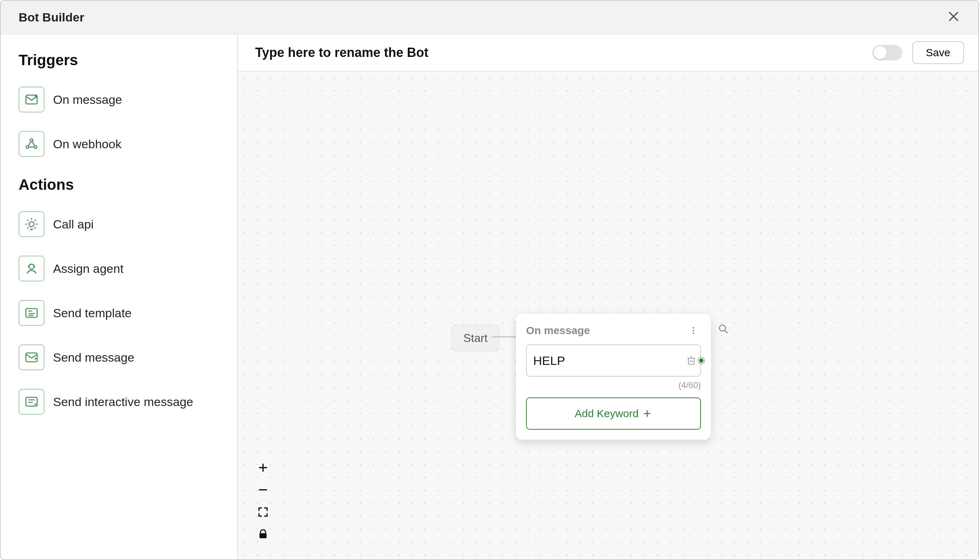 The width and height of the screenshot is (979, 560). Describe the element at coordinates (263, 512) in the screenshot. I see `fullscreen-icon` at that location.